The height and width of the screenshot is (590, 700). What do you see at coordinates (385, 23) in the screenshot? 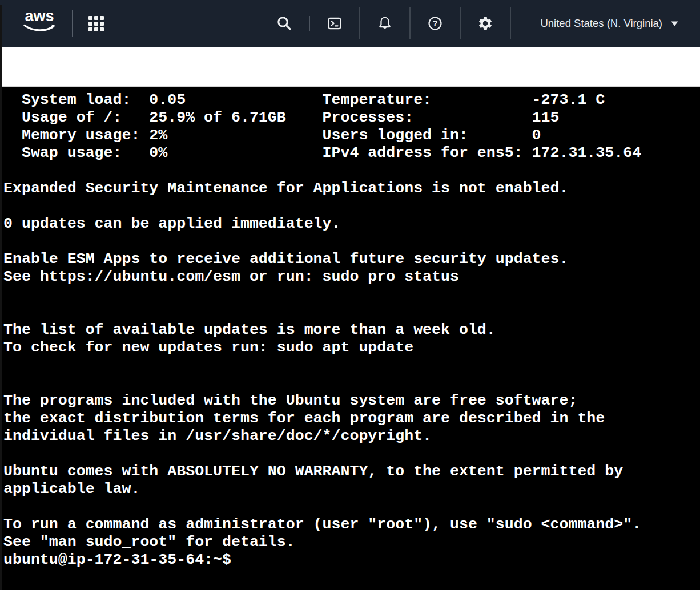
I see `bell-icon` at bounding box center [385, 23].